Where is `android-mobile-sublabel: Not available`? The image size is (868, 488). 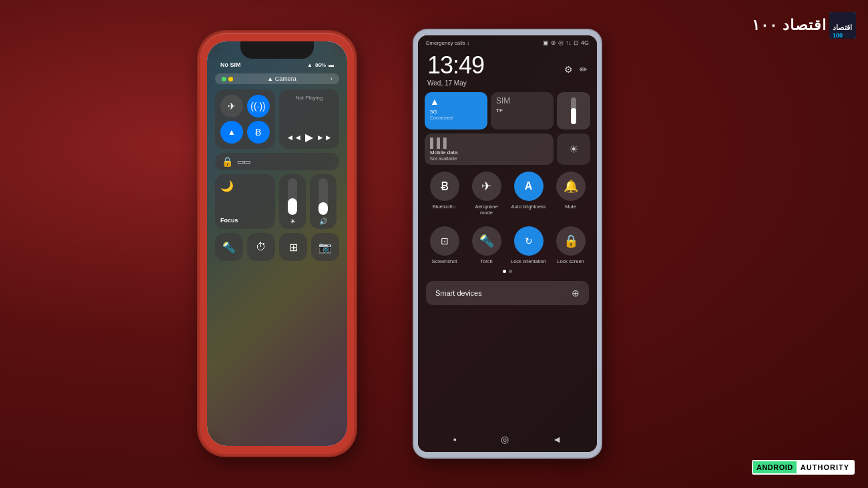 android-mobile-sublabel: Not available is located at coordinates (489, 159).